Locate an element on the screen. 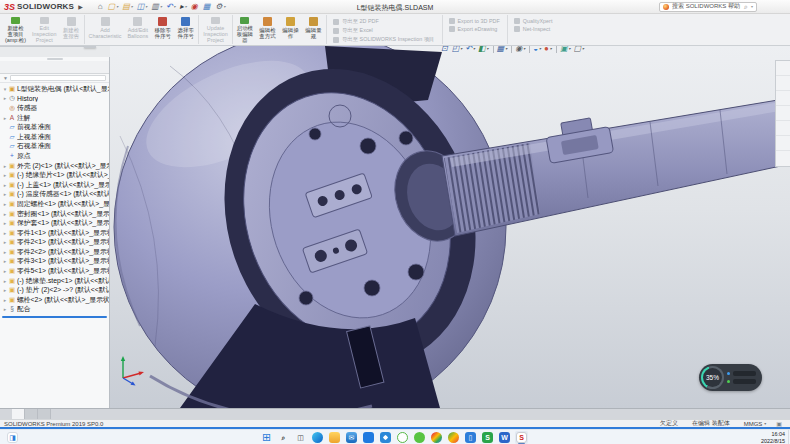  status-tag-icon: ▣ is located at coordinates (781, 424).